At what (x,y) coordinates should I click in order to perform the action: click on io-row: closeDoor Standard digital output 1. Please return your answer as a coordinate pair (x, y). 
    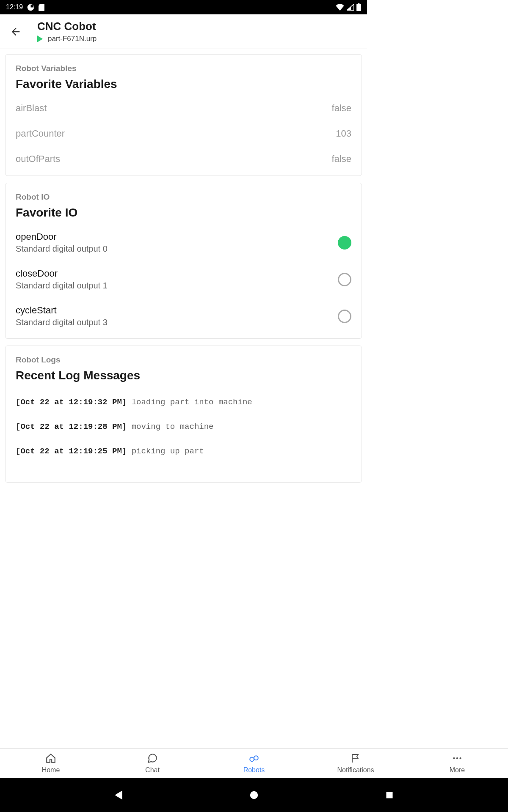
    Looking at the image, I should click on (184, 279).